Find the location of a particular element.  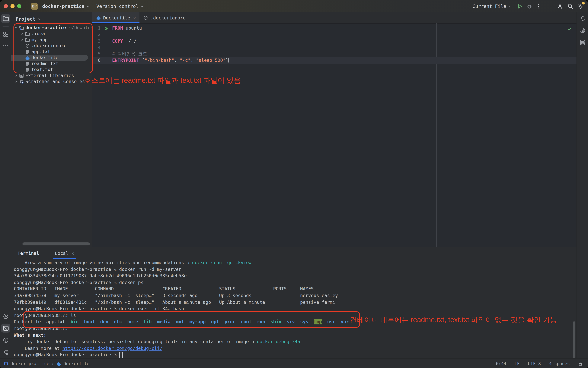

tree-item-label: Dockerfile is located at coordinates (45, 58).